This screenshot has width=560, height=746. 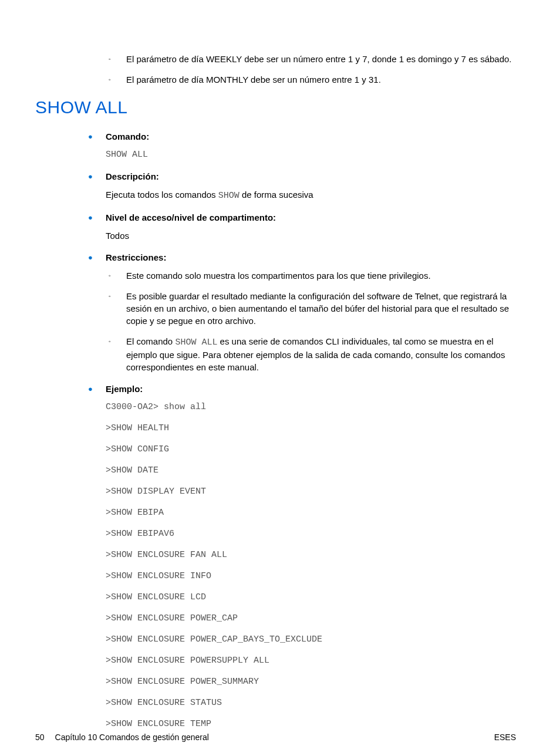 I want to click on access-level-value: Todos, so click(x=311, y=236).